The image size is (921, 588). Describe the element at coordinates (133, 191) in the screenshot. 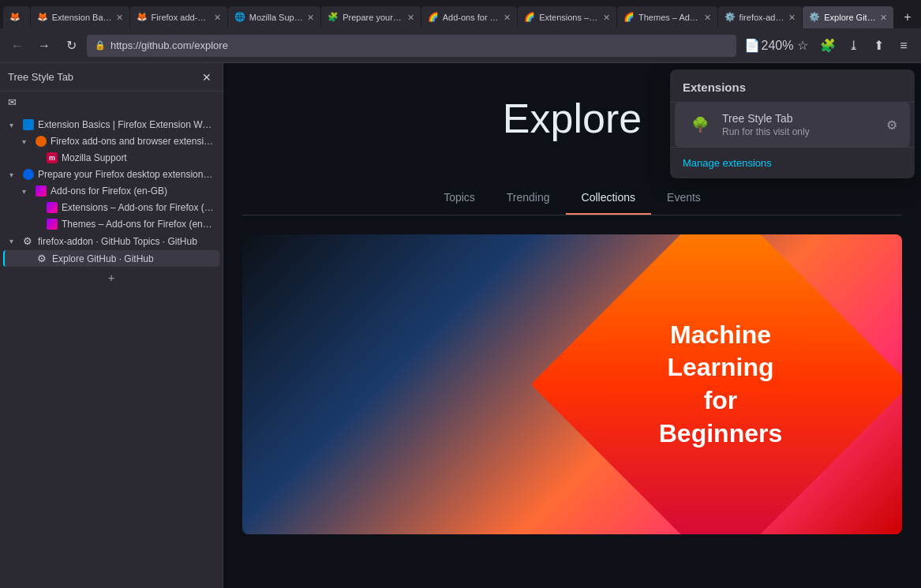

I see `sidebar-item-label-addons-gb: Add-ons for Firefox (en-GB)` at that location.